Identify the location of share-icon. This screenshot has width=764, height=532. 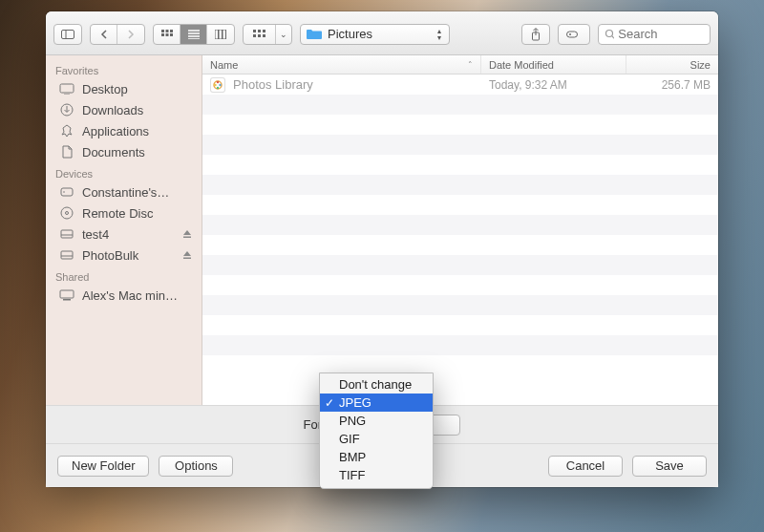
(536, 34).